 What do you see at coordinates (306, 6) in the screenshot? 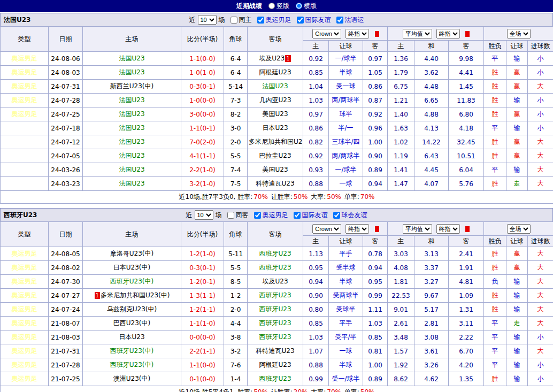
I see `layout-option-horizontal: 横版` at bounding box center [306, 6].